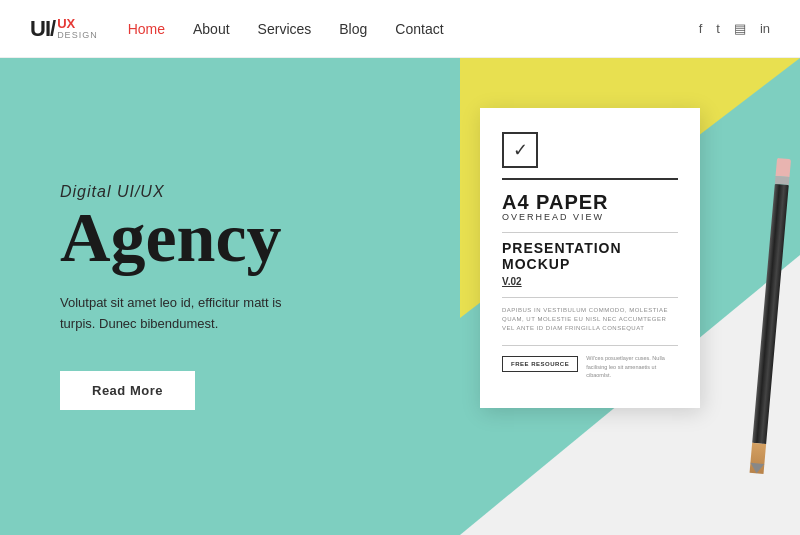  I want to click on instagram-icon: ▤, so click(740, 28).